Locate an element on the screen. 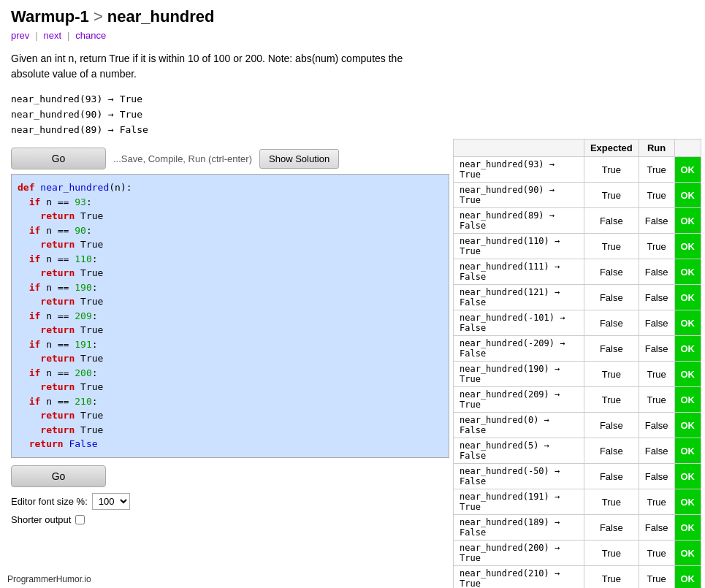  test-name-cell: near_hundred(5) → False is located at coordinates (519, 451).